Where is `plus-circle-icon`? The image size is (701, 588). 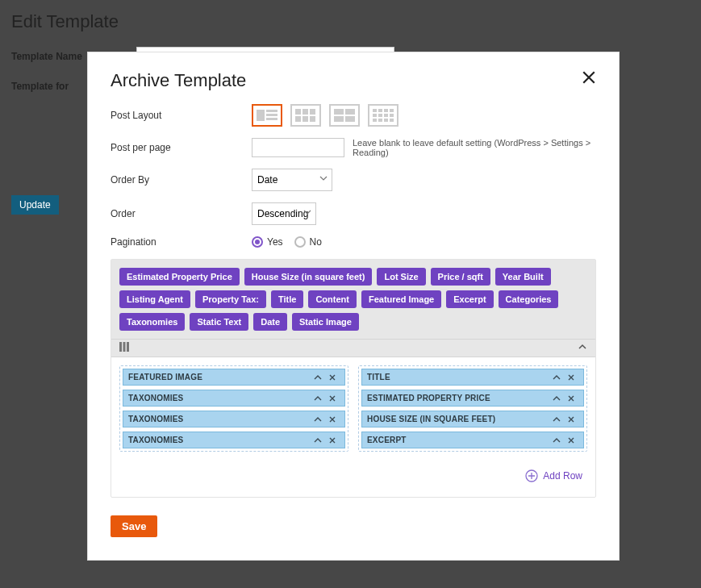 plus-circle-icon is located at coordinates (532, 476).